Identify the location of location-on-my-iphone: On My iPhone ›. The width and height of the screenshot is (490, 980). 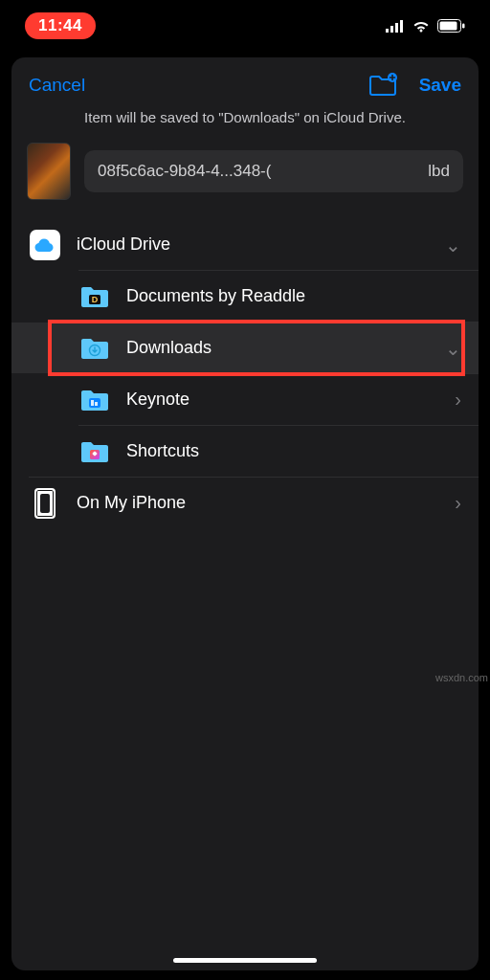
(245, 503).